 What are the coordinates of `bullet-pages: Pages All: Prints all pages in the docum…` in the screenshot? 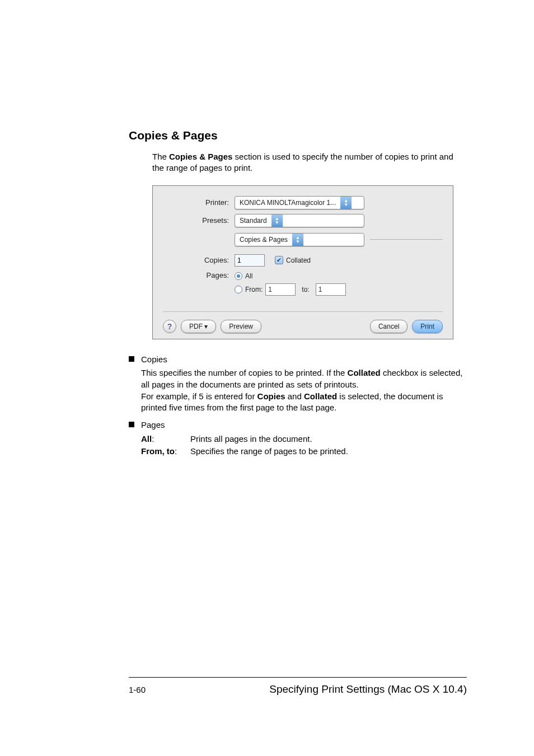 It's located at (298, 439).